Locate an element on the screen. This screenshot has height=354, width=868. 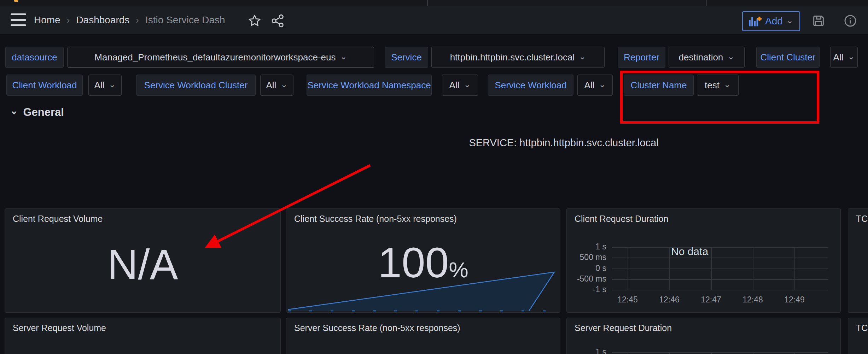
add-button-label: Add is located at coordinates (774, 21).